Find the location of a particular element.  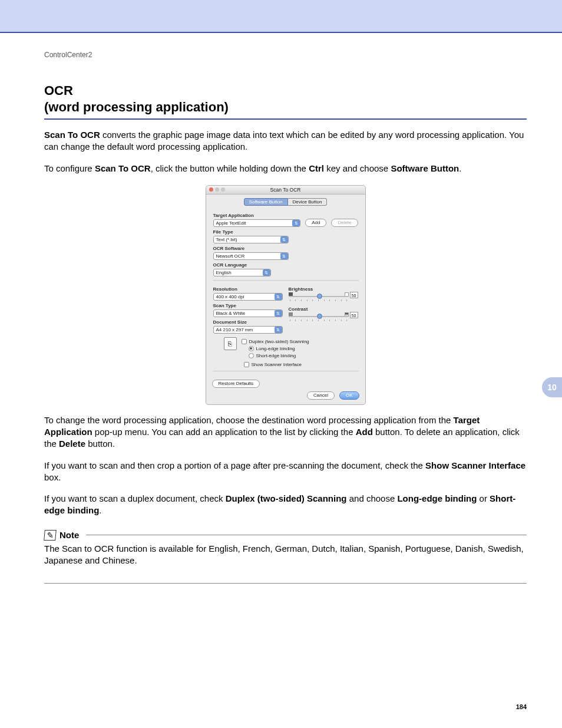

duplex-icon: ⎘ is located at coordinates (230, 344).